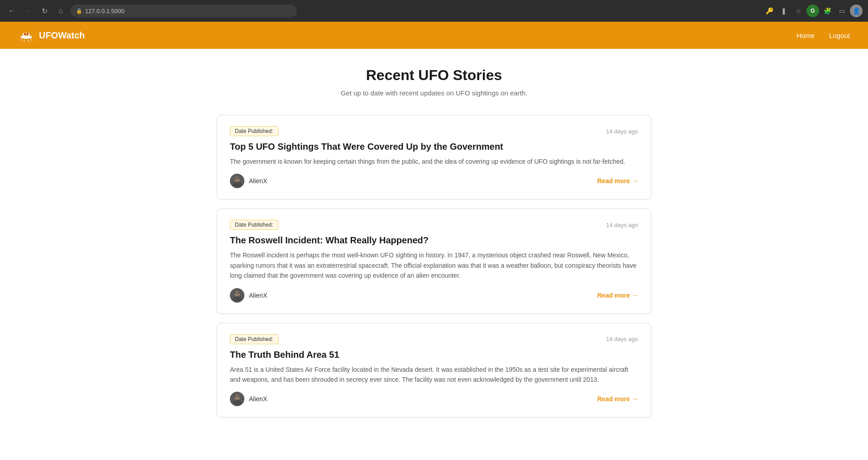 The height and width of the screenshot is (460, 868). Describe the element at coordinates (823, 35) in the screenshot. I see `navbar-links: Home Logout` at that location.